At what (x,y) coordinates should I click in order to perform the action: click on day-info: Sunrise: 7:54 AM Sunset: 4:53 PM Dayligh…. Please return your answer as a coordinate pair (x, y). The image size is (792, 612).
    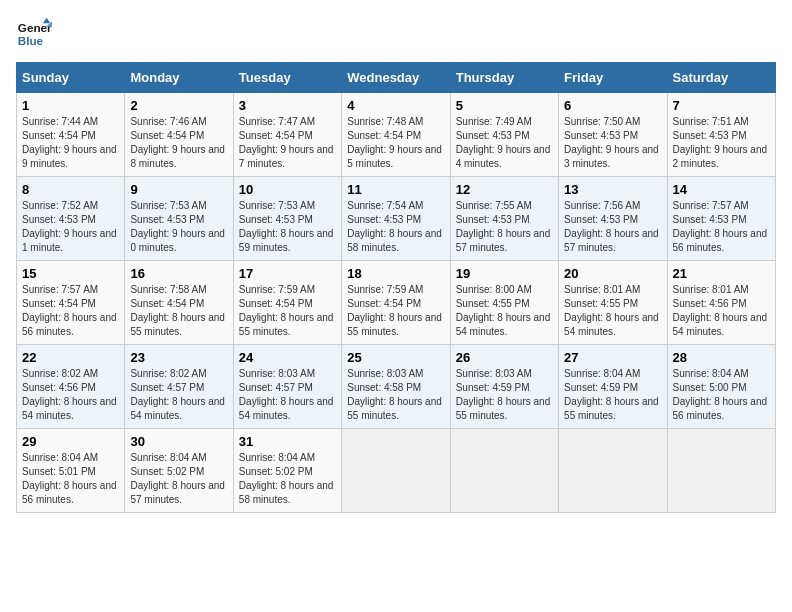
    Looking at the image, I should click on (396, 227).